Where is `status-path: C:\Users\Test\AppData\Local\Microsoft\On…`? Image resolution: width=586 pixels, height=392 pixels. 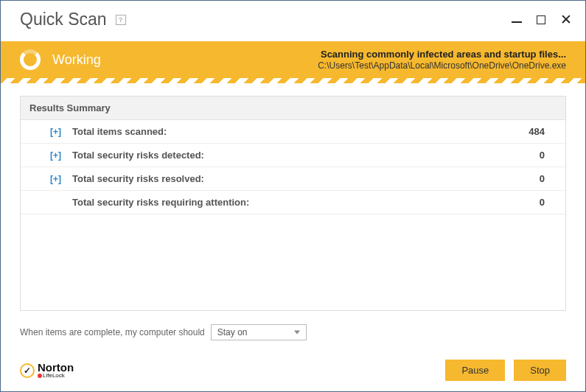
status-path: C:\Users\Test\AppData\Local\Microsoft\On… is located at coordinates (442, 66).